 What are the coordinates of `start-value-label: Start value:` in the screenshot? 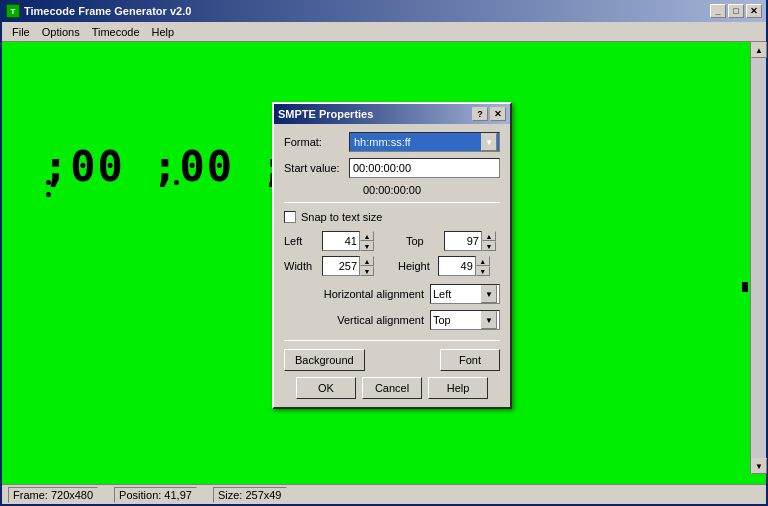 It's located at (316, 168).